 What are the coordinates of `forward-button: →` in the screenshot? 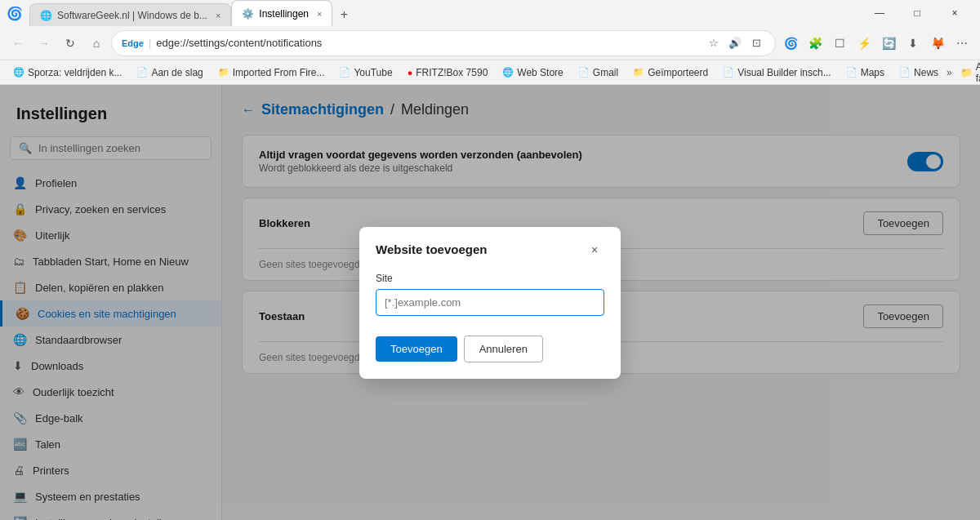 It's located at (44, 43).